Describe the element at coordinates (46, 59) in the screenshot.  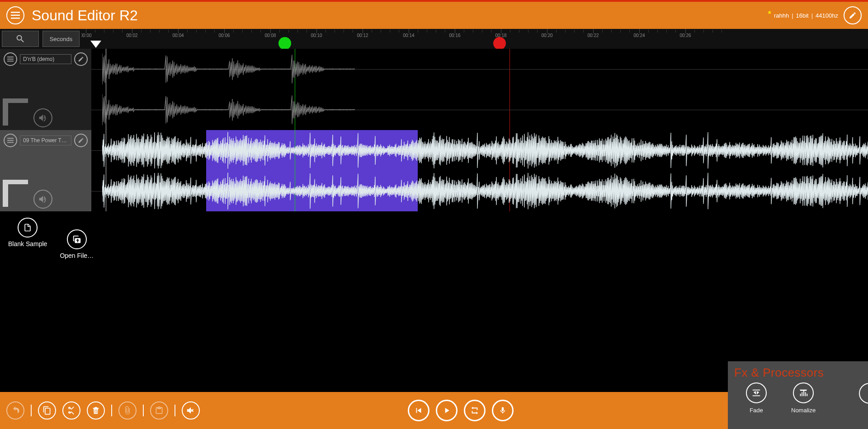
I see `track-name: D'n'B (demo)` at that location.